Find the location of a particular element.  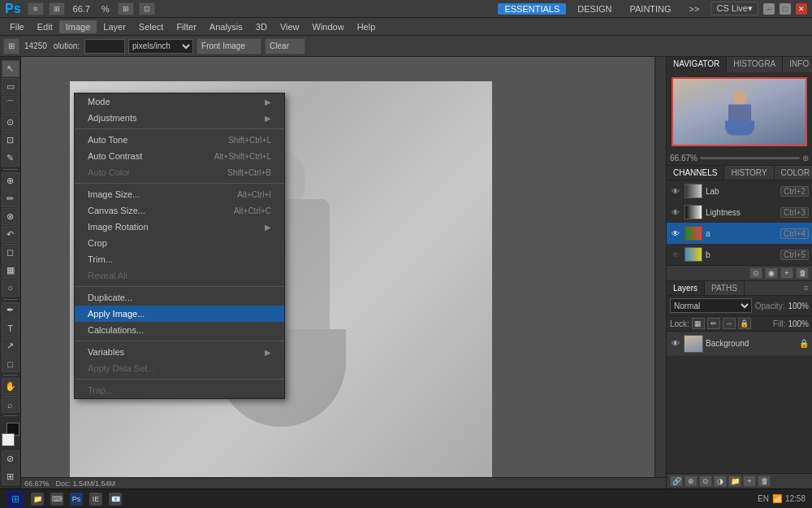

lock-image-btn: ✏ is located at coordinates (714, 323).